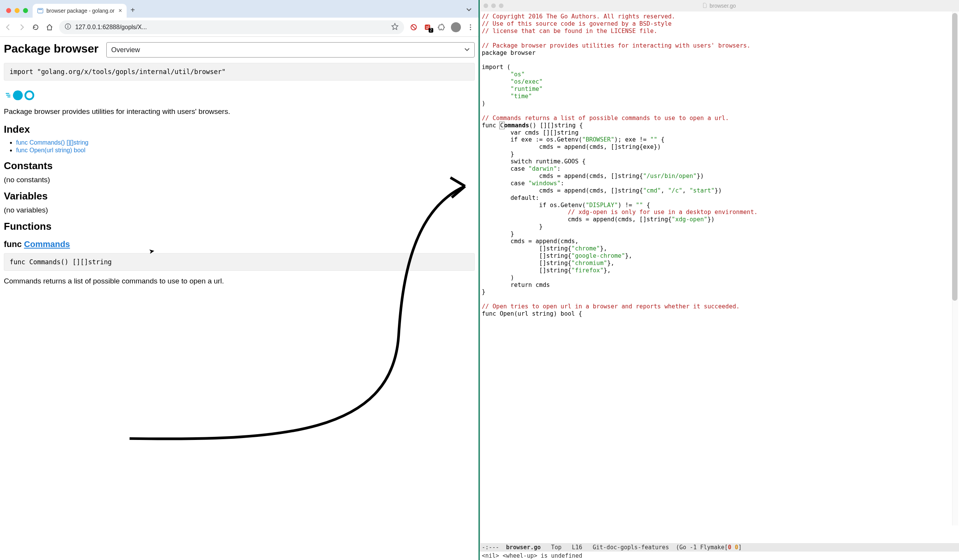 This screenshot has width=959, height=560. I want to click on func-commands-link: Commands, so click(47, 244).